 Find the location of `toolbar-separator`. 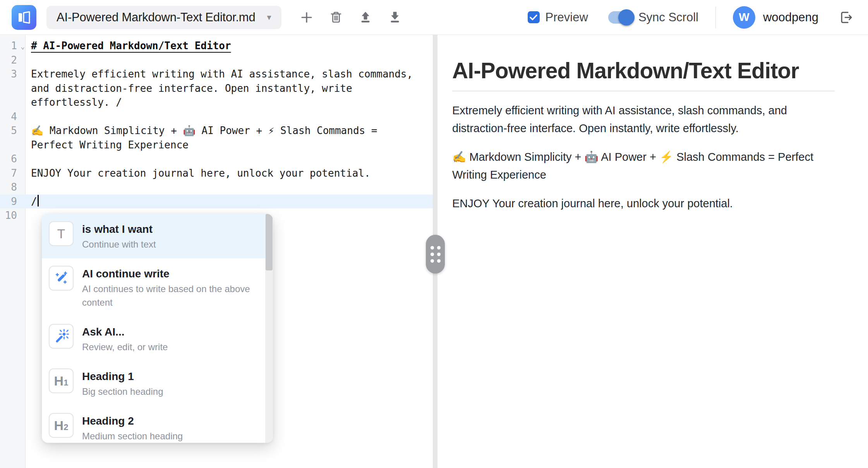

toolbar-separator is located at coordinates (715, 17).